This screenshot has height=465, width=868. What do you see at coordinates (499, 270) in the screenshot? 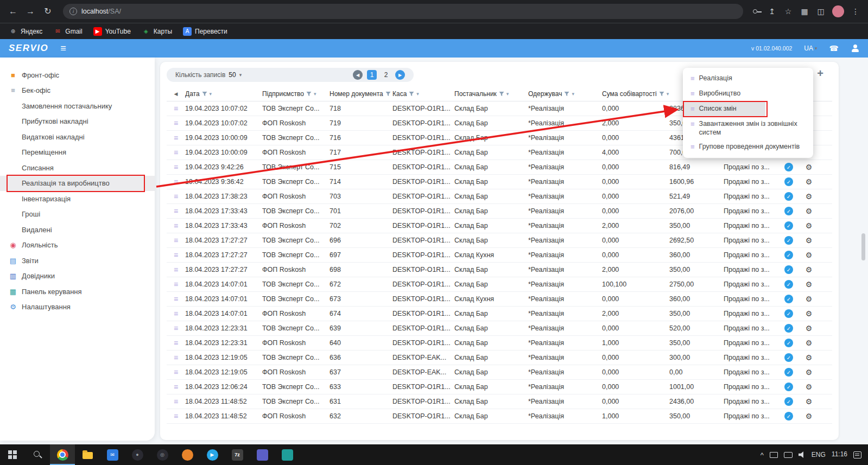
I see `table-row: ≡ 18.04.2023 17:27:27 ФОП Roskosh 698 DE…` at bounding box center [499, 270].